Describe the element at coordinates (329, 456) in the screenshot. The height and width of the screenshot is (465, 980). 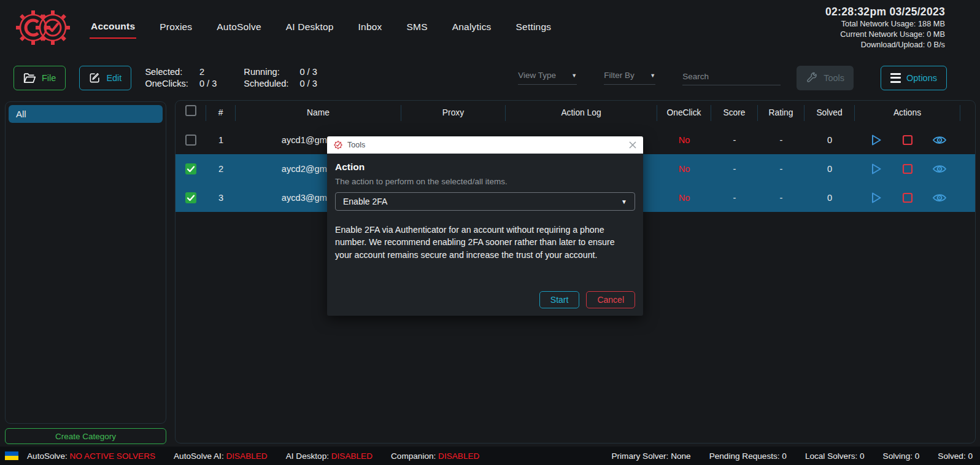
I see `ai-desktop-status: AI Desktop: DISABLED` at that location.